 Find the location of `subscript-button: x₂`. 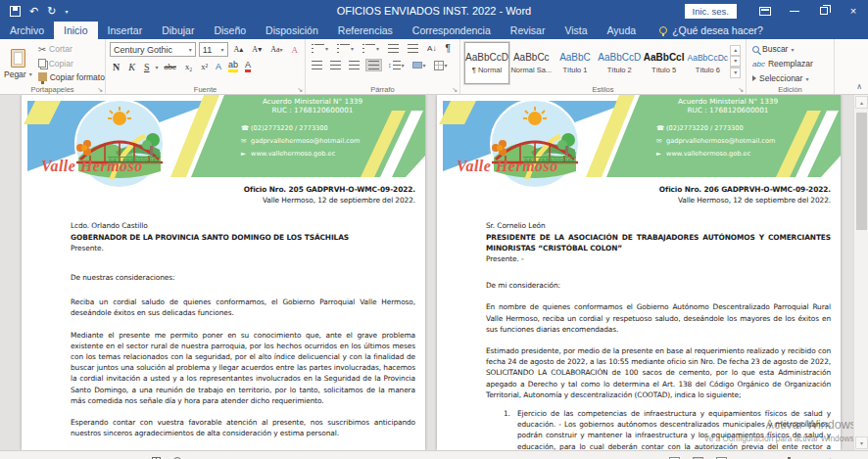

subscript-button: x₂ is located at coordinates (188, 67).